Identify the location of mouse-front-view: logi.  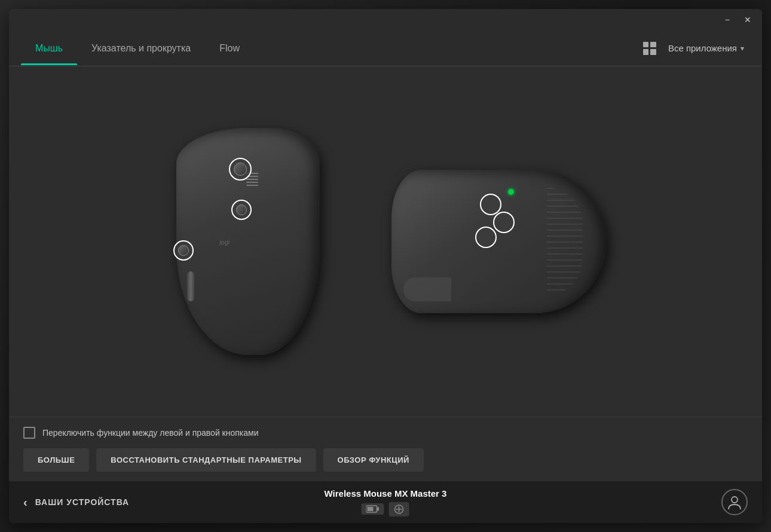
(254, 241).